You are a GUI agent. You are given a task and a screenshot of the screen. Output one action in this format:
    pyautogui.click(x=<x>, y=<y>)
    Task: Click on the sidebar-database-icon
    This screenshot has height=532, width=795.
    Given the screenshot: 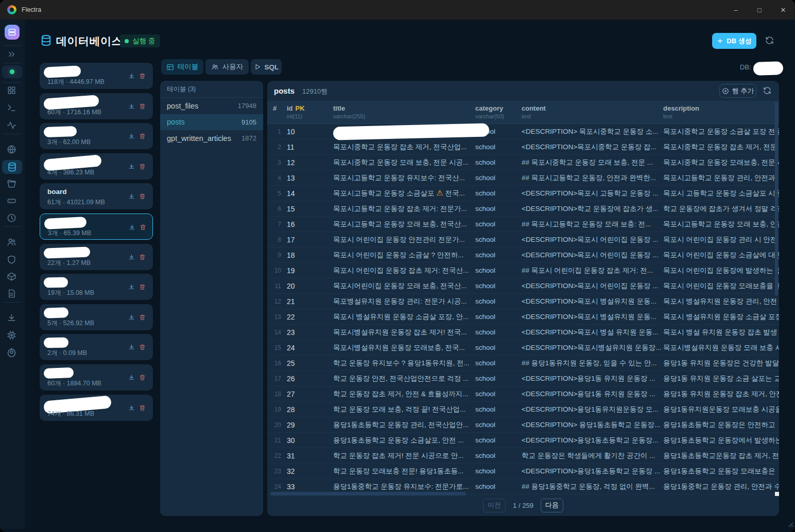 What is the action you would take?
    pyautogui.click(x=12, y=167)
    